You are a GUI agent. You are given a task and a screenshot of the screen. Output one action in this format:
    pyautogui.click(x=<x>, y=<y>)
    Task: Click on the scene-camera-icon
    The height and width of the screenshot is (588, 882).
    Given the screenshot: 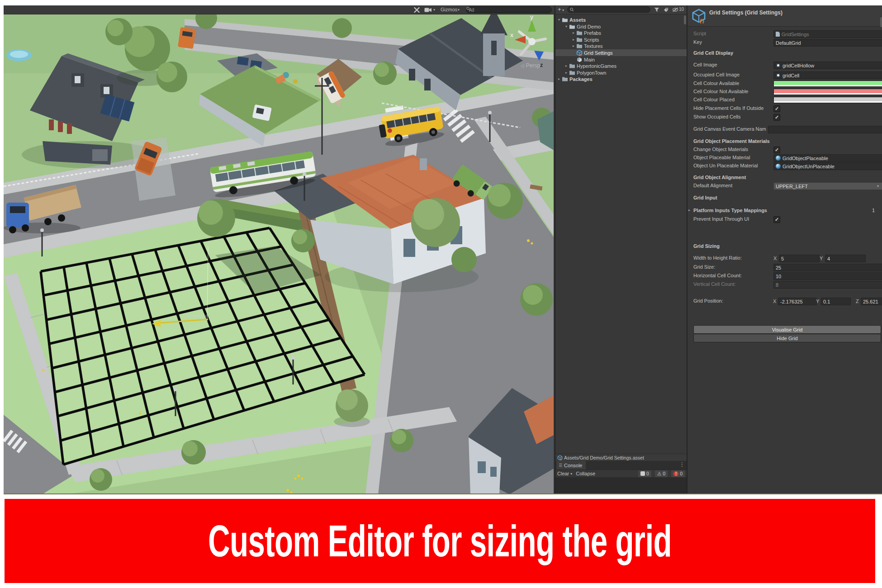 What is the action you would take?
    pyautogui.click(x=428, y=10)
    